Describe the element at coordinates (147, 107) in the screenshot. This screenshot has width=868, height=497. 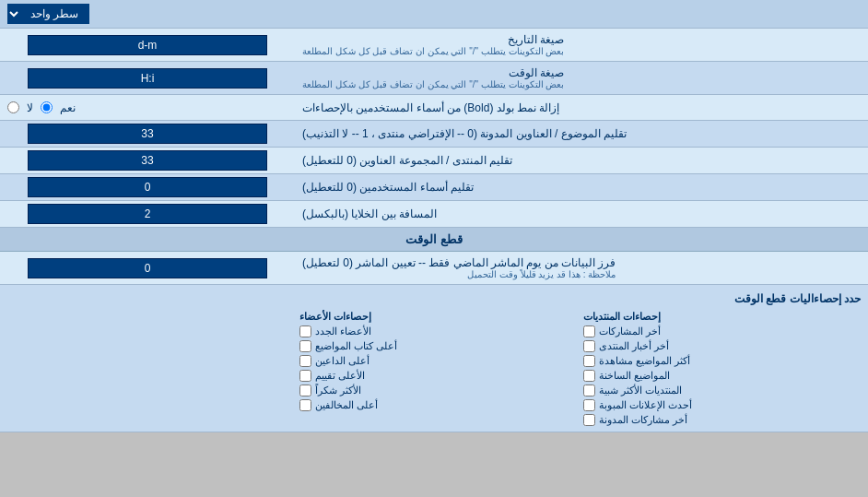
I see `bold-remove-options: نعم لا` at that location.